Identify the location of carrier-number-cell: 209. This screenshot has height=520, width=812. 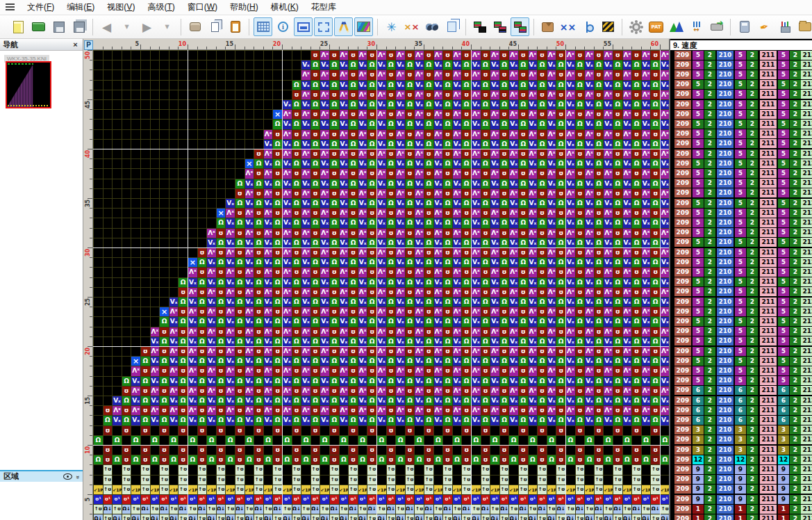
(683, 193).